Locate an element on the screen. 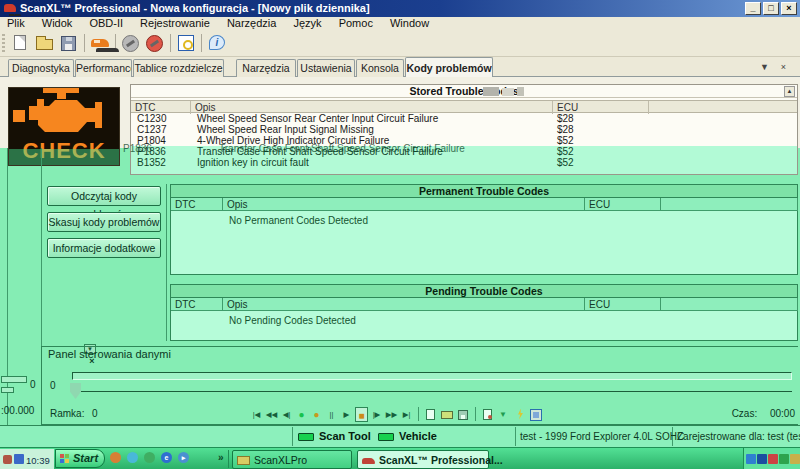 The height and width of the screenshot is (469, 800). glitch-tint-overlay is located at coordinates (64, 157).